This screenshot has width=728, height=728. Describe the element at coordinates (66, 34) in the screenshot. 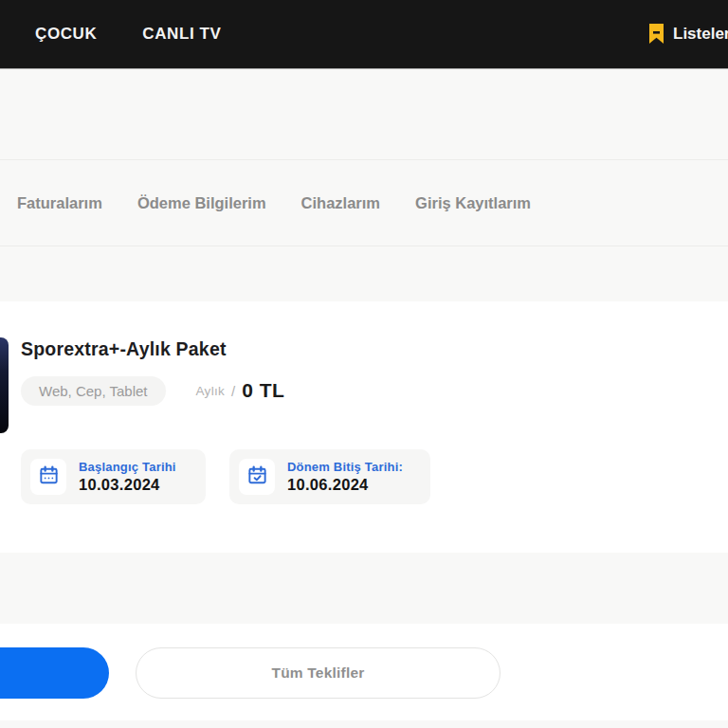

I see `nav-item-cocuk: ÇOCUK` at that location.